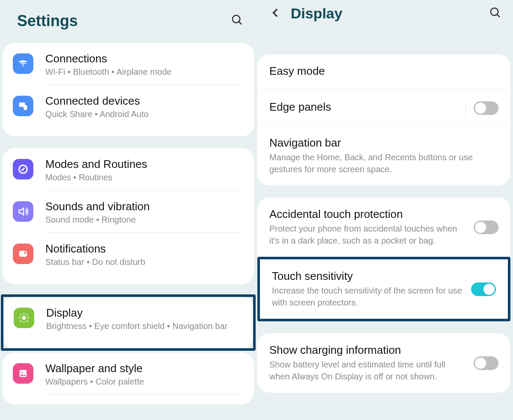  Describe the element at coordinates (369, 297) in the screenshot. I see `d-sub: Increase the touch sensitivity of the sc…` at that location.